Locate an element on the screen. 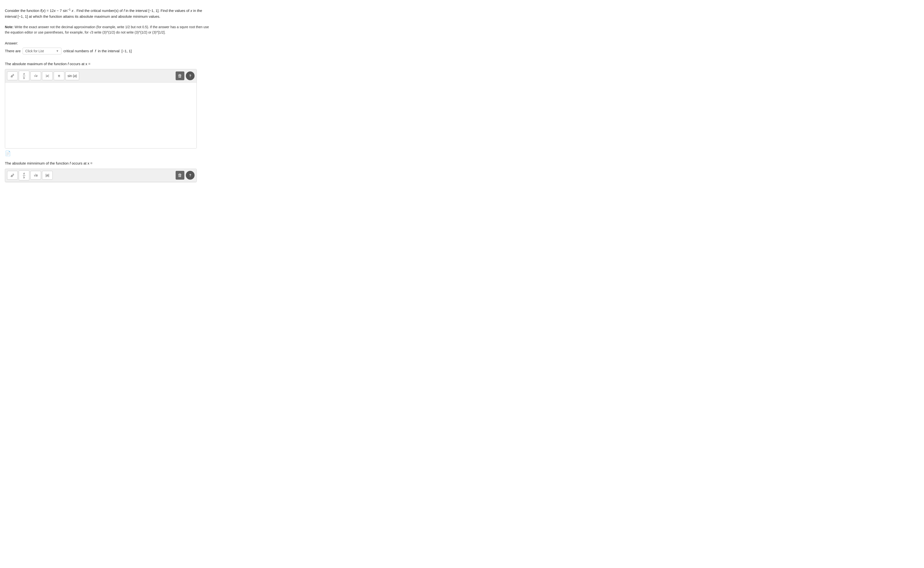 This screenshot has width=924, height=568. power-button-max: ab is located at coordinates (12, 76).